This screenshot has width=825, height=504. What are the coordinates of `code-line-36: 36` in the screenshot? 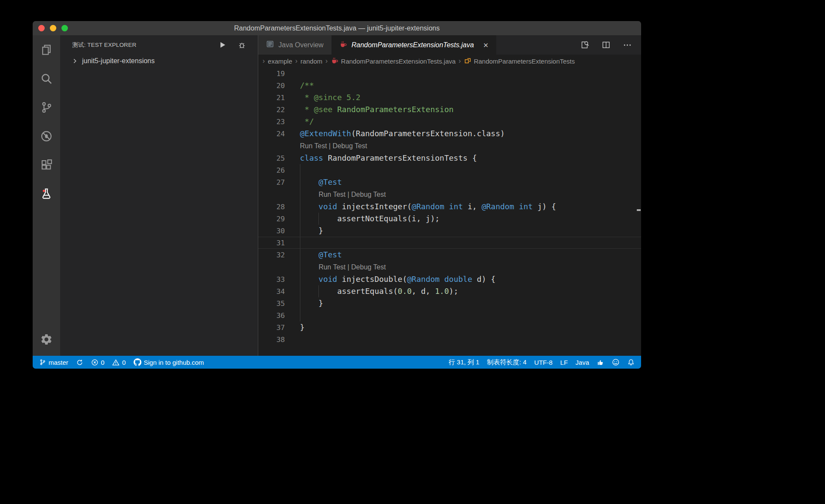 It's located at (449, 315).